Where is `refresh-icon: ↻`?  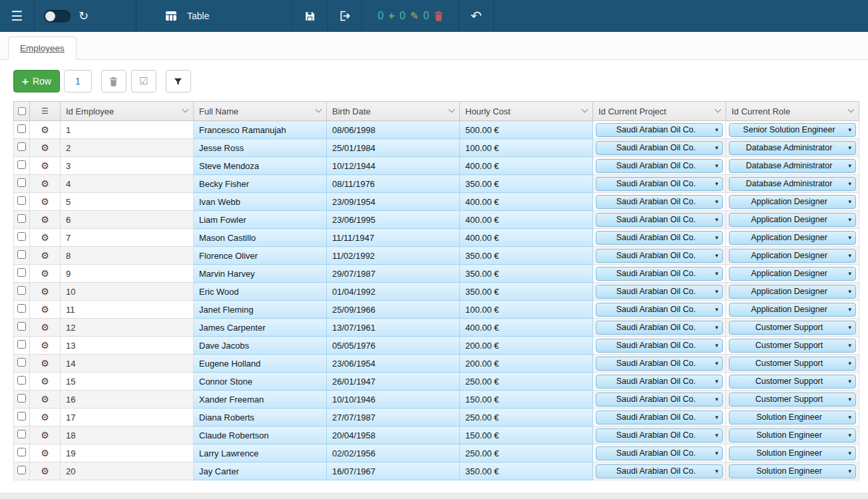 refresh-icon: ↻ is located at coordinates (84, 16).